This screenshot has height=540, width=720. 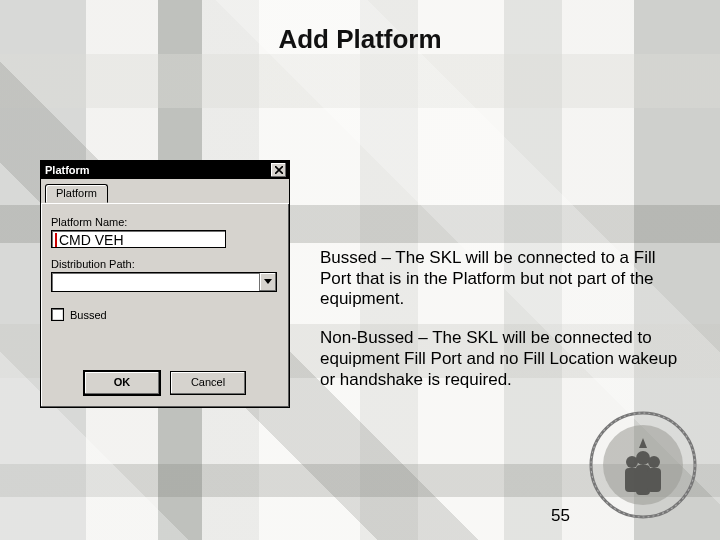 What do you see at coordinates (165, 314) in the screenshot?
I see `bussed-row: Bussed` at bounding box center [165, 314].